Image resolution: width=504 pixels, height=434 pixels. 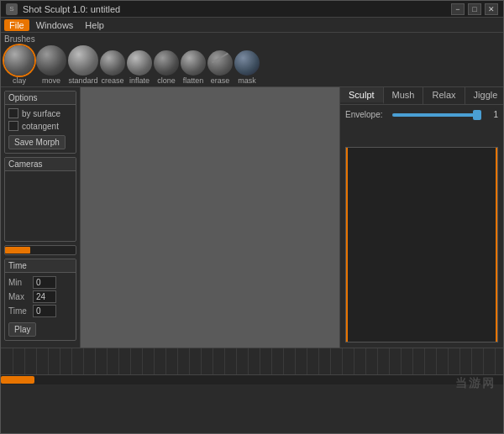 What do you see at coordinates (139, 81) in the screenshot?
I see `brush-label-inflate: inflate` at bounding box center [139, 81].